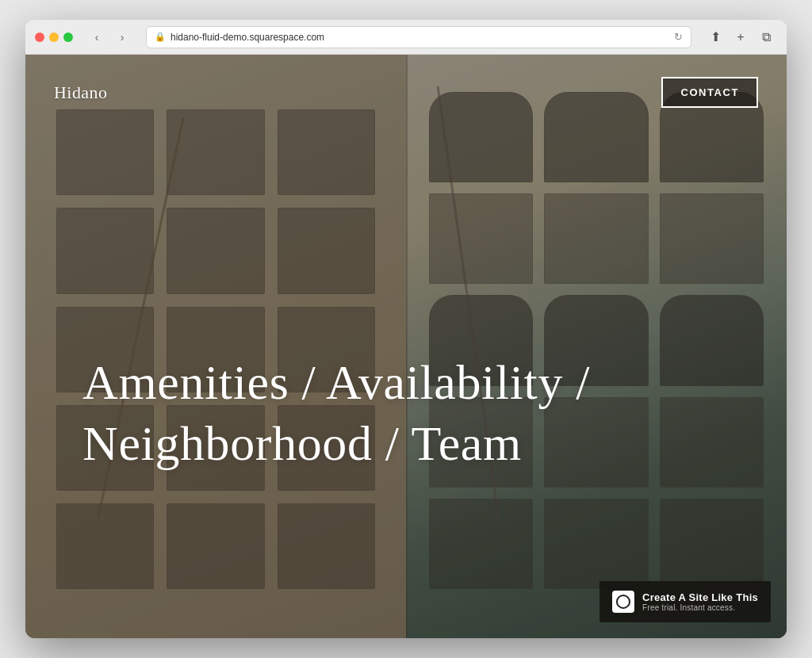 The width and height of the screenshot is (812, 658). What do you see at coordinates (407, 346) in the screenshot?
I see `building-divider` at bounding box center [407, 346].